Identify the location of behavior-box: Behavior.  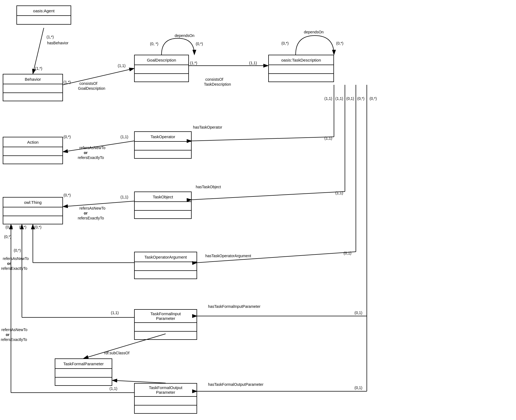
(33, 88).